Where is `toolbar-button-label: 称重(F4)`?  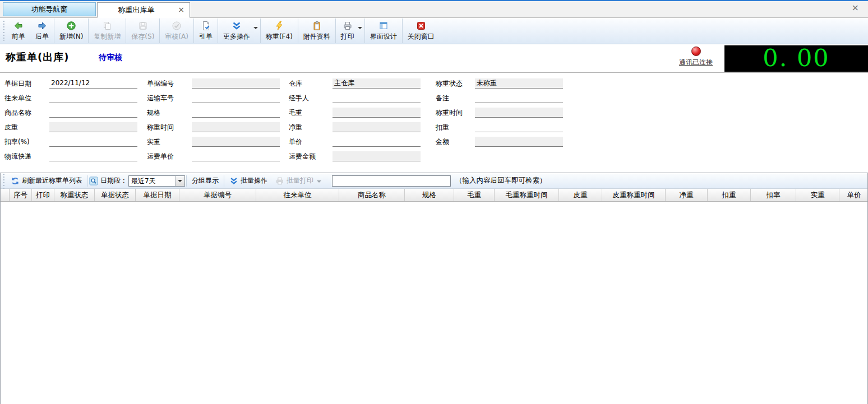
toolbar-button-label: 称重(F4) is located at coordinates (279, 37).